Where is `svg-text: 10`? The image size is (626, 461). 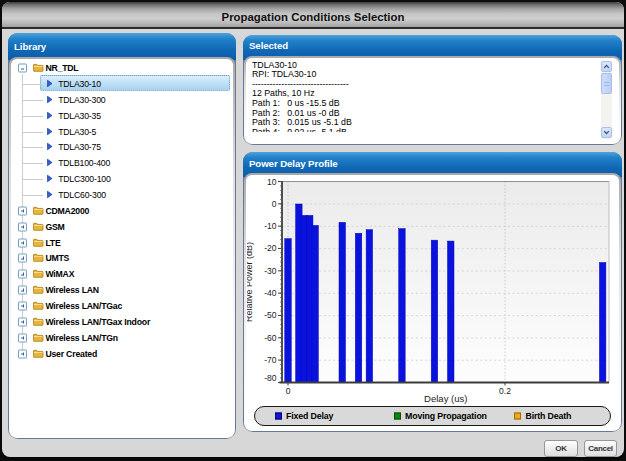 svg-text: 10 is located at coordinates (272, 182).